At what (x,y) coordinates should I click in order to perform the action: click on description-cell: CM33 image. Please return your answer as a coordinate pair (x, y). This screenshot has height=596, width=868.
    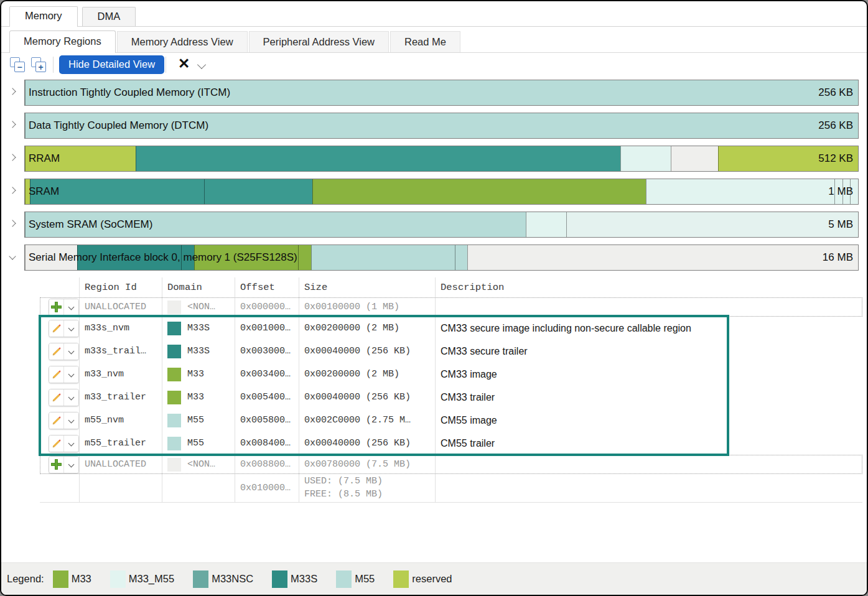
    Looking at the image, I should click on (648, 375).